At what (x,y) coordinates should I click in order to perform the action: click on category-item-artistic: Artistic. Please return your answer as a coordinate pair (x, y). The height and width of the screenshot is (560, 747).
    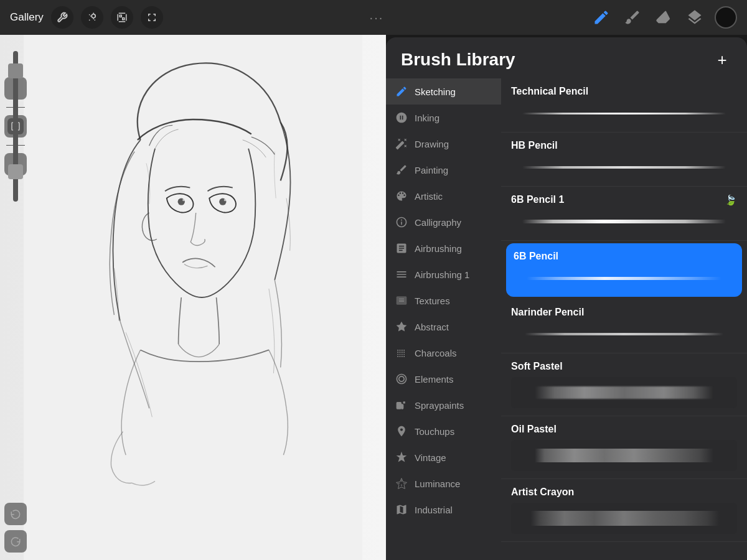
    Looking at the image, I should click on (443, 196).